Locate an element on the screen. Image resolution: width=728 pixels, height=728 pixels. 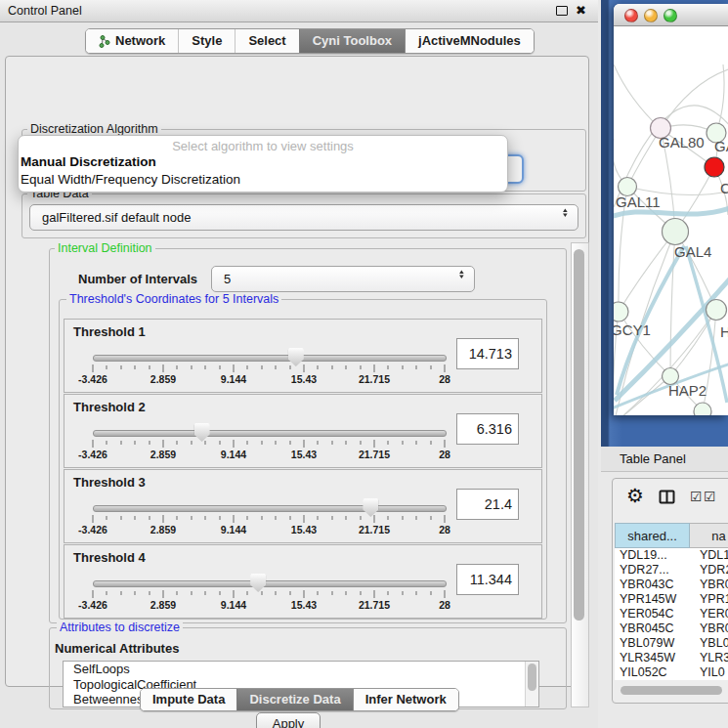
tab-select: Select is located at coordinates (266, 41).